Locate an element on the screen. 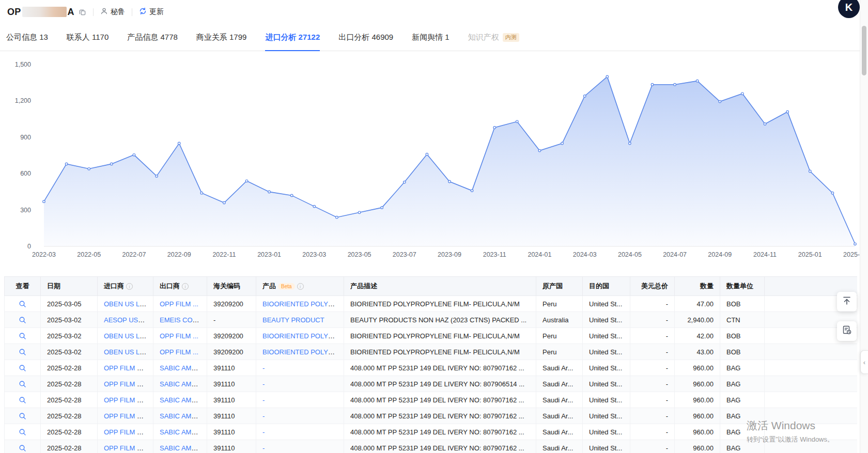  cell-quantity-unit: BOB is located at coordinates (742, 352).